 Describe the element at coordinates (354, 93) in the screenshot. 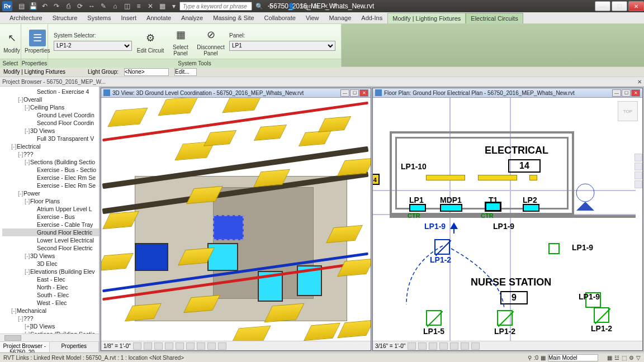

I see `view-3d-maximize: ☐` at that location.